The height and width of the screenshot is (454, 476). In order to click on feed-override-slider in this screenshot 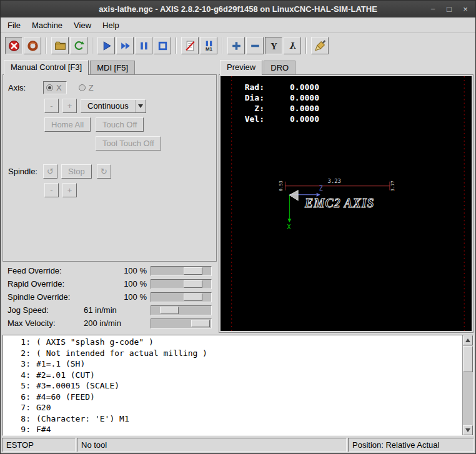, I will do `click(181, 271)`.